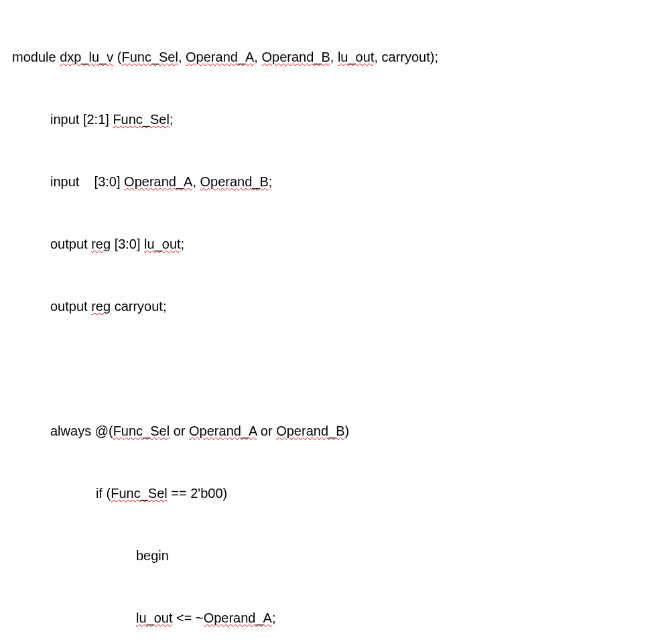  Describe the element at coordinates (334, 556) in the screenshot. I see `code-line: begin` at that location.